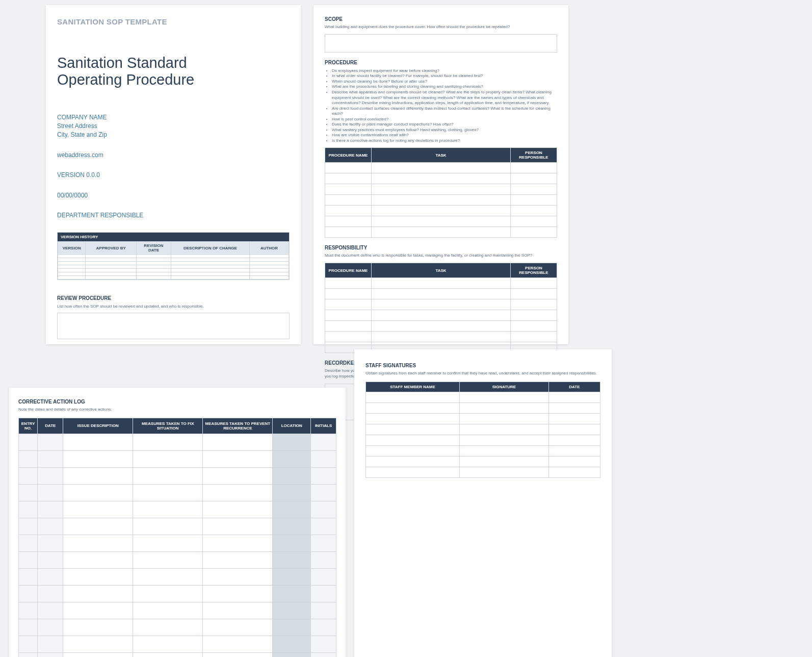 This screenshot has height=657, width=812. What do you see at coordinates (173, 135) in the screenshot?
I see `city-state-zip: City, State and Zip` at bounding box center [173, 135].